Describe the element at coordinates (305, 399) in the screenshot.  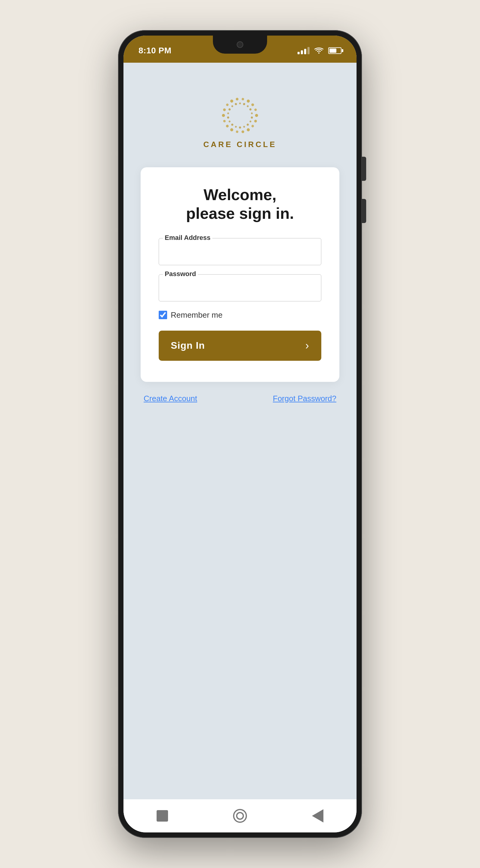
I see `forgot-password-link: Forgot Password?` at that location.